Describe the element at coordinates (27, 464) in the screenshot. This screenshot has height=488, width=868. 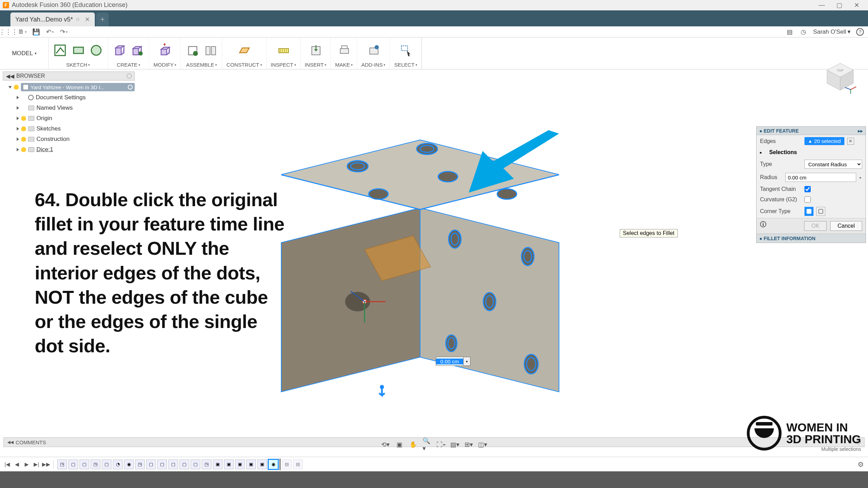
I see `timeline-play-button: ▶` at that location.